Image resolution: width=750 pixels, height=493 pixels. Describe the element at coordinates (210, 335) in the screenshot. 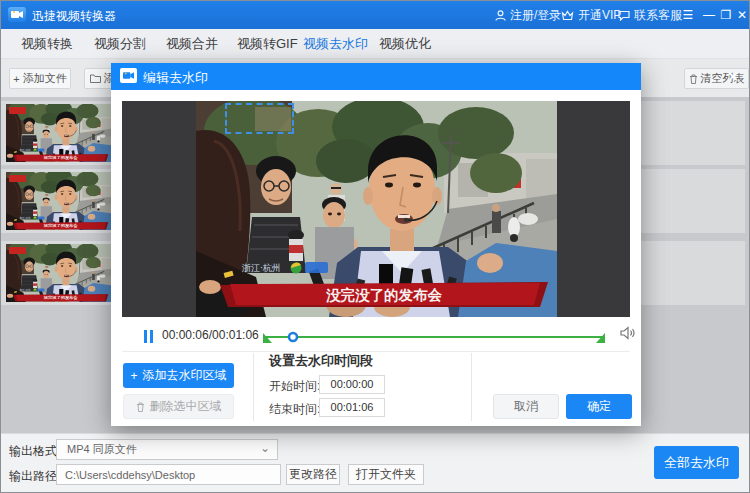

I see `timecode: 00:00:06/00:01:06` at that location.